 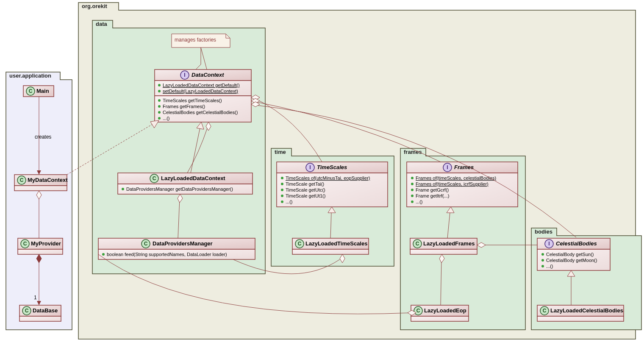 I want to click on svg-text: Frame getItrf(...), so click(x=432, y=196).